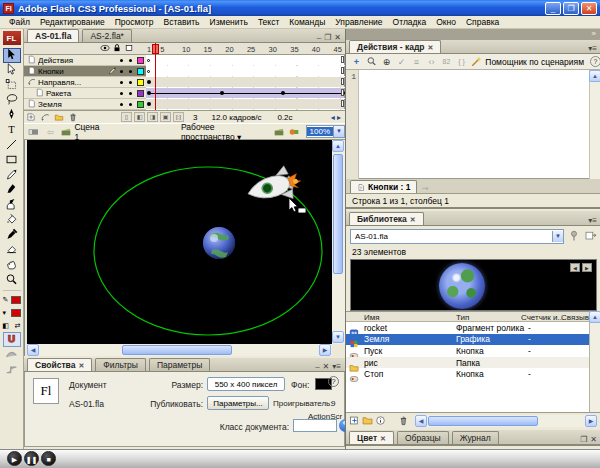  What do you see at coordinates (584, 440) in the screenshot?
I see `panel-restore-icon: ❐` at bounding box center [584, 440].